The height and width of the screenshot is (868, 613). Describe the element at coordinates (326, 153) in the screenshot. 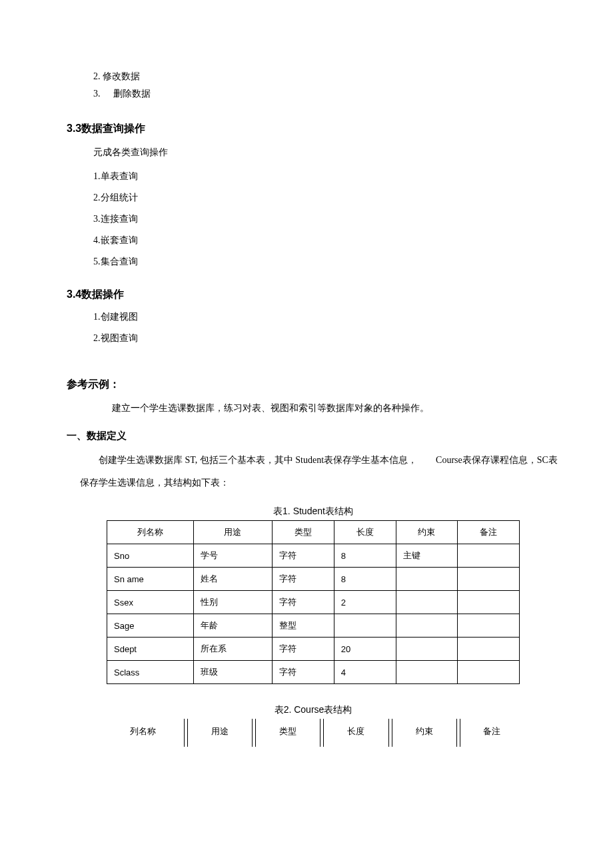

I see `intro-3-3: 元成各类查询操作` at that location.